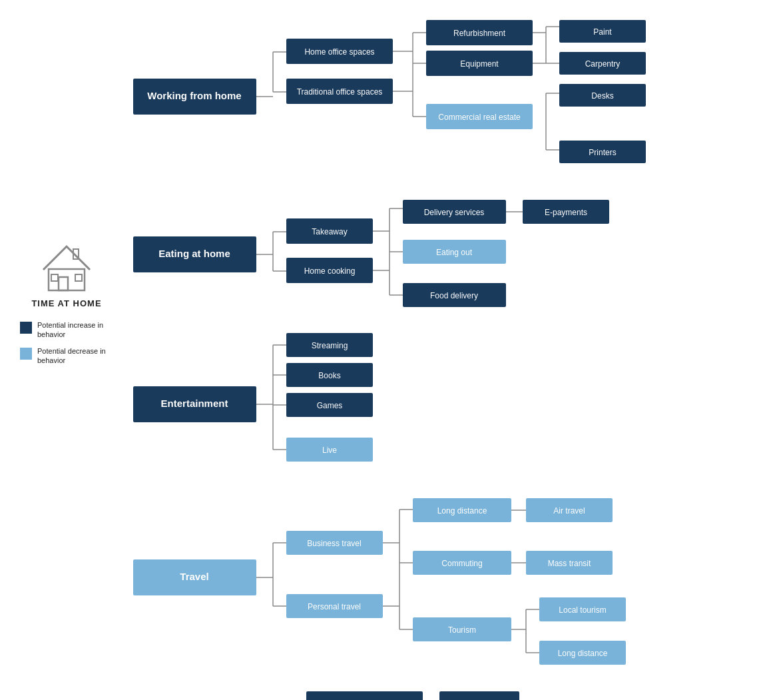 The height and width of the screenshot is (700, 767). I want to click on svg-text: Mass transit, so click(570, 563).